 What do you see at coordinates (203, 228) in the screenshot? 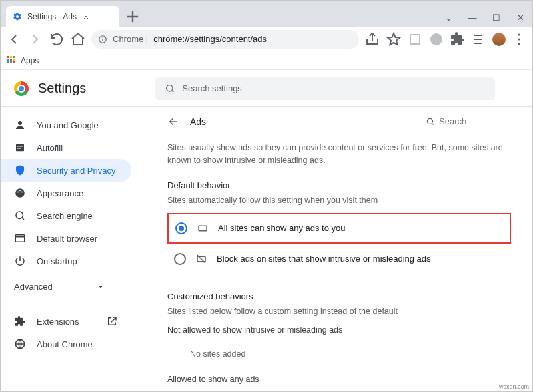
I see `ads-icon` at bounding box center [203, 228].